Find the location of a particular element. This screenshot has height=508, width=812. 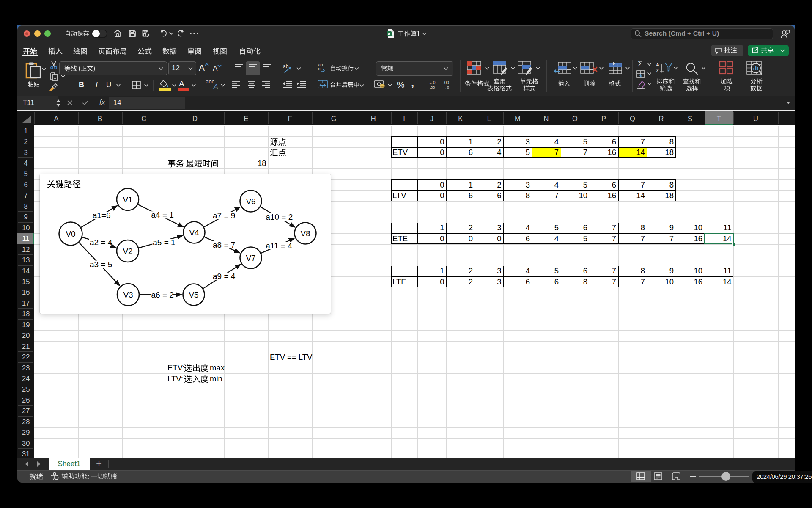

svg-text: →0 is located at coordinates (446, 88).